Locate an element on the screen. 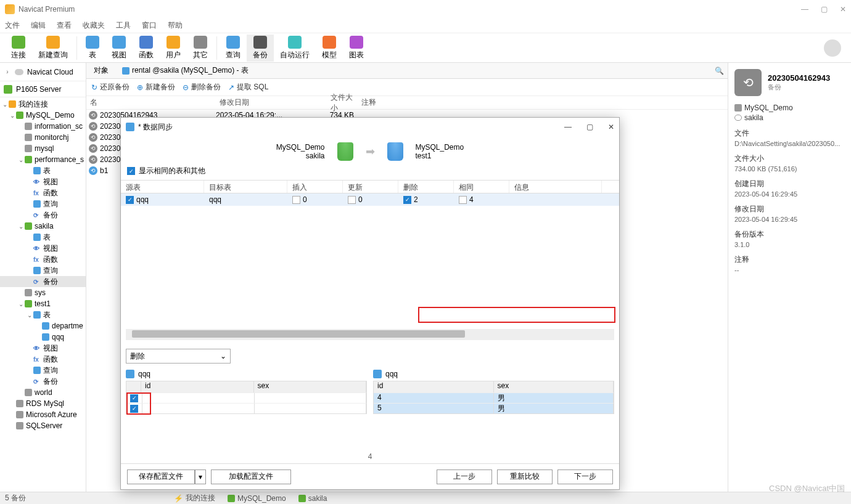 The height and width of the screenshot is (504, 851). tree-item: ⌄MySQL_Demo is located at coordinates (43, 115).